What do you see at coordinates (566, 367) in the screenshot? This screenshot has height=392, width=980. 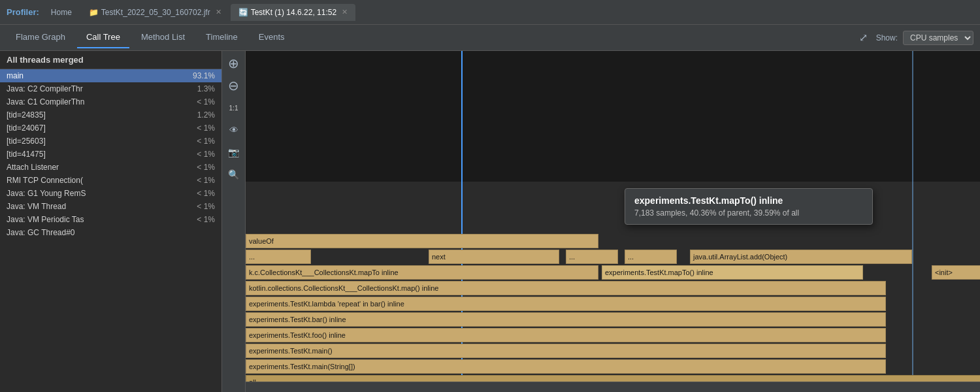 I see `flame-main-string: experiments.TestKt.main(String[])` at bounding box center [566, 367].